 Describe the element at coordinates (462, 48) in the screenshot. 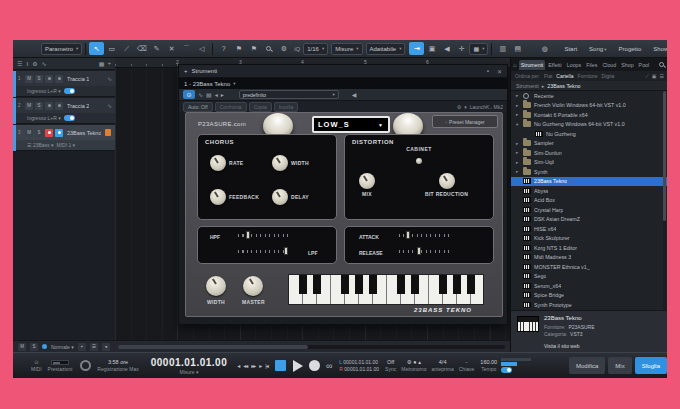

I see `autoscroll-button: ✛` at that location.